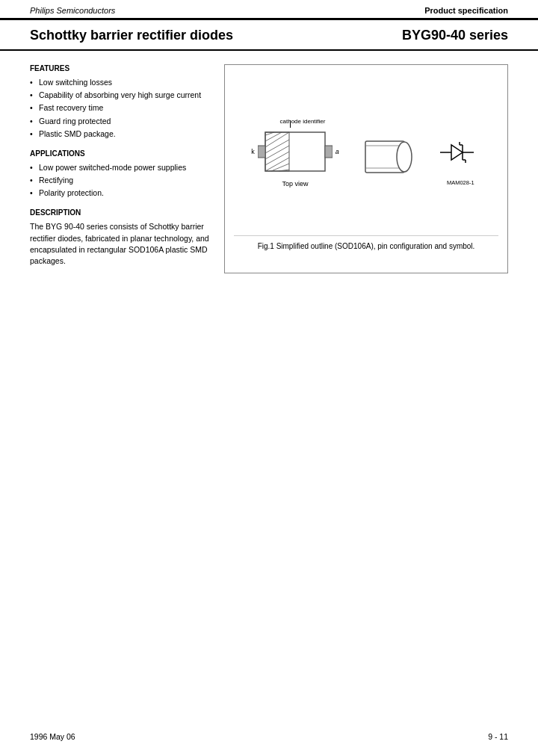 The height and width of the screenshot is (756, 538). Describe the element at coordinates (460, 182) in the screenshot. I see `part-number-label: MAM028-1` at that location.